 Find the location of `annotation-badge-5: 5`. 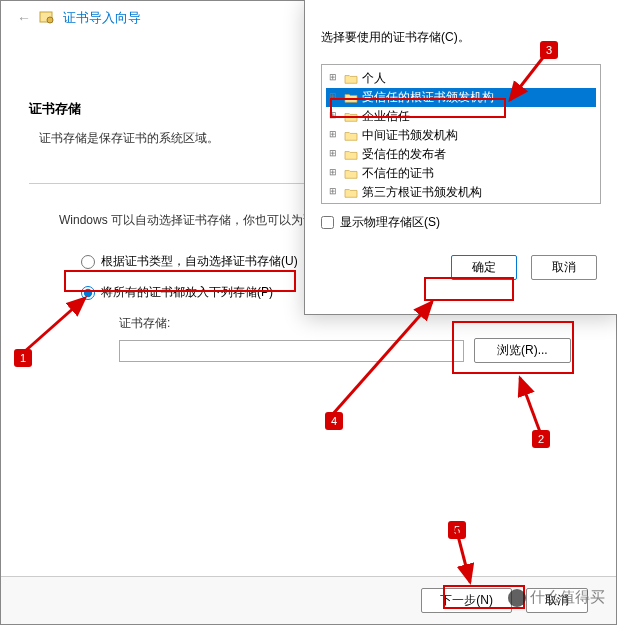

annotation-badge-5: 5 is located at coordinates (457, 530).